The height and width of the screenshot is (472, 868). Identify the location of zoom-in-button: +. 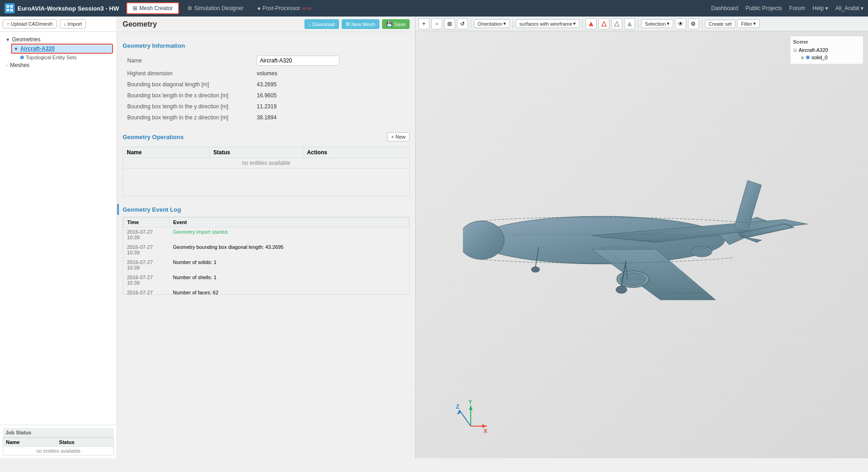
(424, 24).